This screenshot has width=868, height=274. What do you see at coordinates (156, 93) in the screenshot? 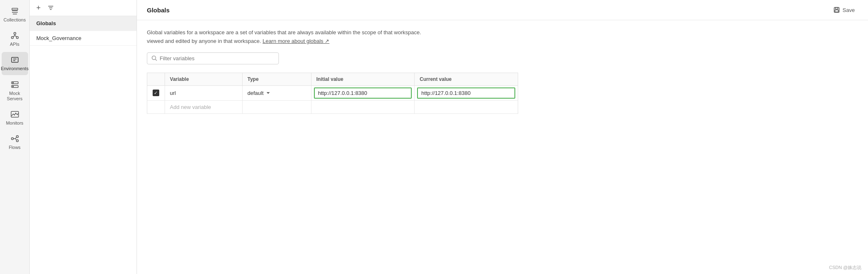
I see `row-checkbox-cell: ✓` at bounding box center [156, 93].